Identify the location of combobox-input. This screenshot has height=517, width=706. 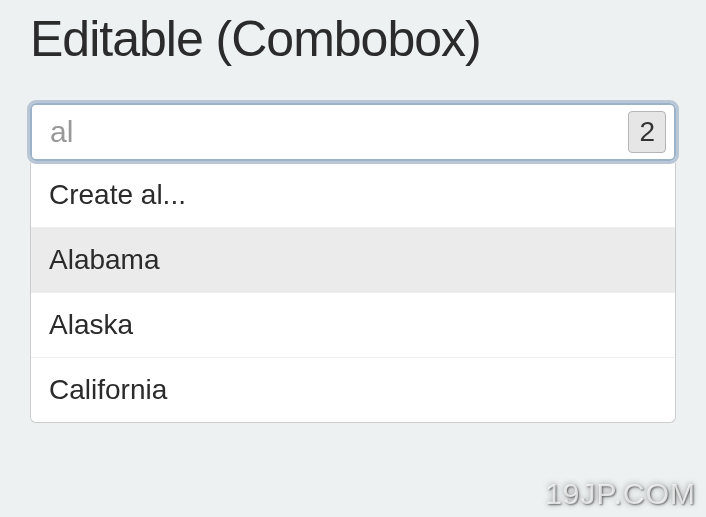
(339, 132).